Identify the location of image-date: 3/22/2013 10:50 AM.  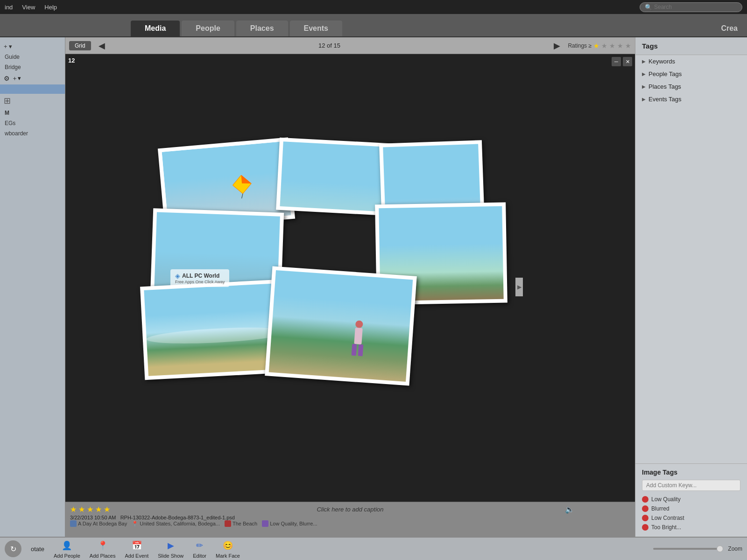
(93, 518).